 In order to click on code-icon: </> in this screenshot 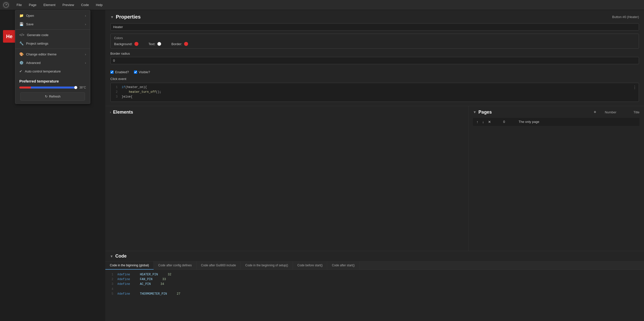, I will do `click(22, 35)`.